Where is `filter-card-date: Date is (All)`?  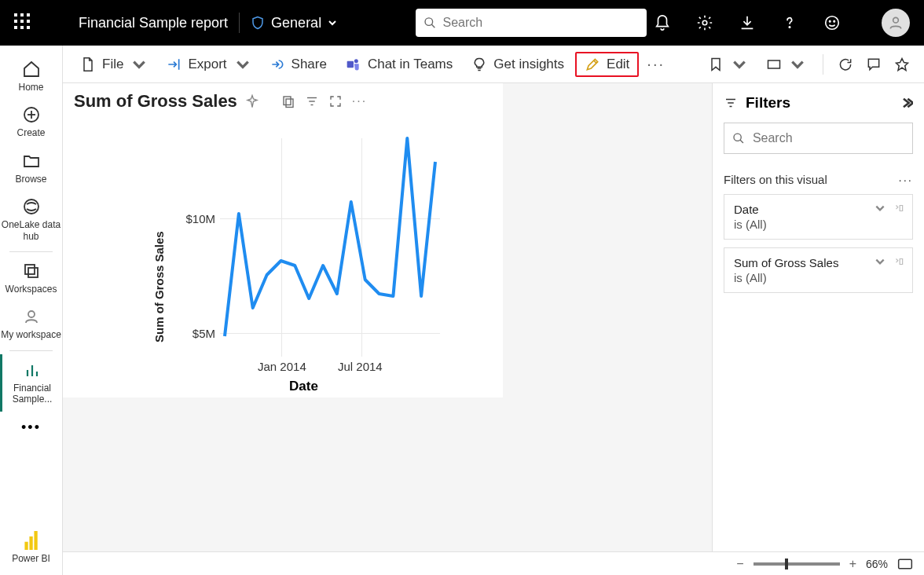
filter-card-date: Date is (All) is located at coordinates (819, 217).